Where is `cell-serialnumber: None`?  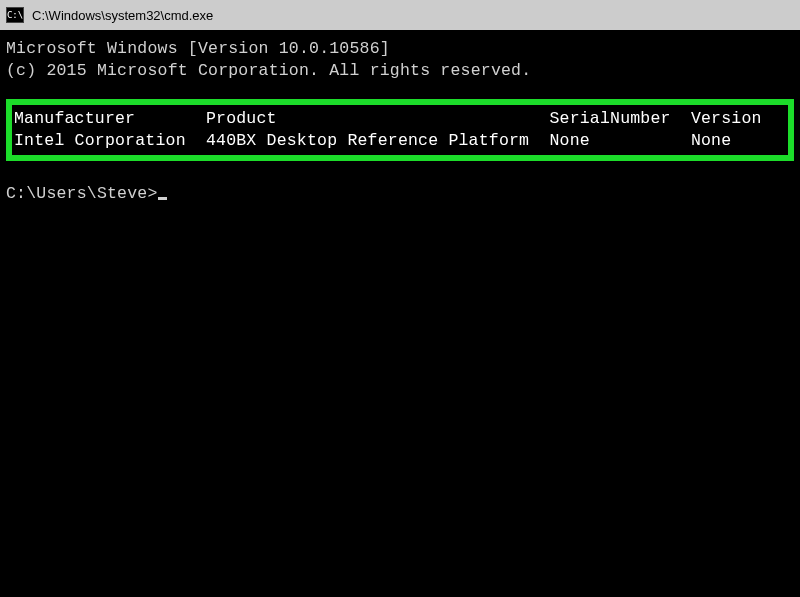
cell-serialnumber: None is located at coordinates (569, 140).